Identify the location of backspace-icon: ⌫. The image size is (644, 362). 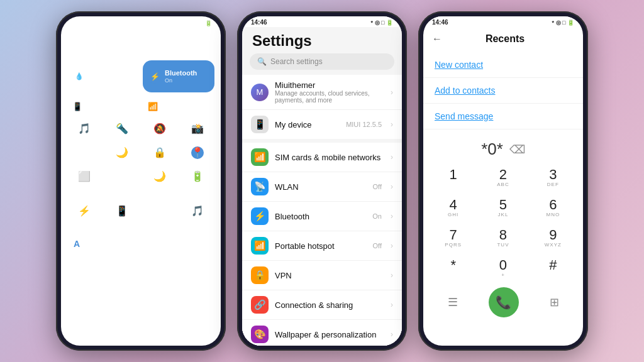
(517, 150).